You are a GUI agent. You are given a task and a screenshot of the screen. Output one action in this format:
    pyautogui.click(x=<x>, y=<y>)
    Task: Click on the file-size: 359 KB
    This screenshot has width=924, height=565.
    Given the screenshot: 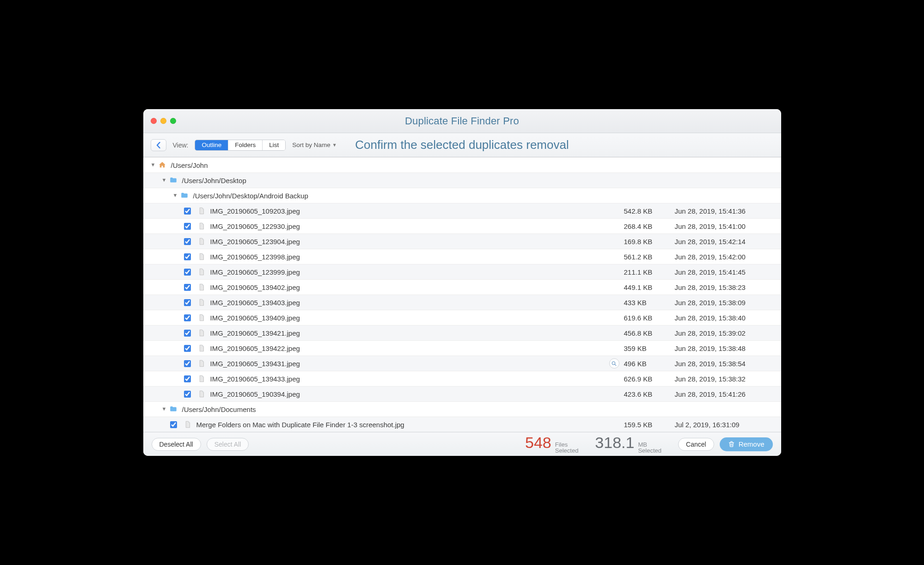 What is the action you would take?
    pyautogui.click(x=649, y=349)
    